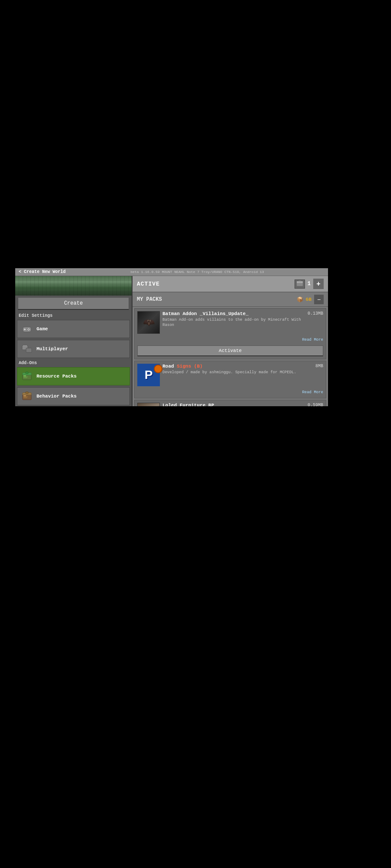 Image resolution: width=391 pixels, height=868 pixels. Describe the element at coordinates (300, 299) in the screenshot. I see `storage-icon: 📦` at that location.